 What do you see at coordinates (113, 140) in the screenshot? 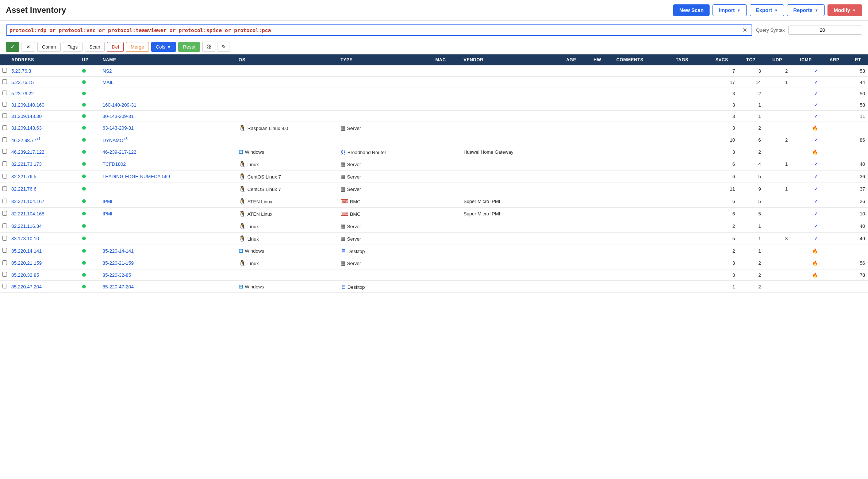
I see `name-link: DYNAMO` at bounding box center [113, 140].